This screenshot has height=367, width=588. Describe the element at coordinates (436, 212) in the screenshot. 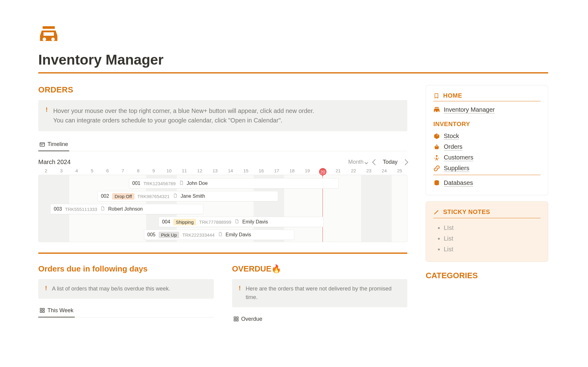

I see `pen-icon` at that location.